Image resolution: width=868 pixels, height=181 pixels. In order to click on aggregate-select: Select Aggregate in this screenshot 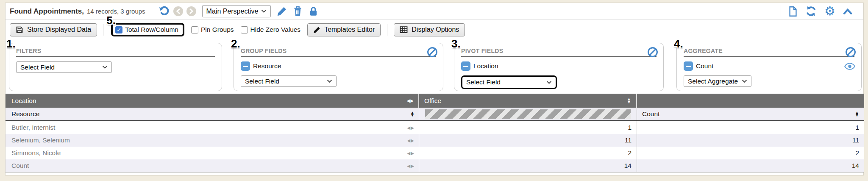, I will do `click(718, 81)`.